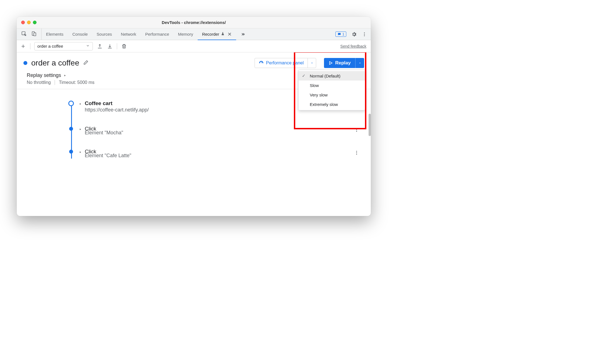 Image resolution: width=600 pixels, height=364 pixels. I want to click on performance-panel-button: Performance panel, so click(286, 63).